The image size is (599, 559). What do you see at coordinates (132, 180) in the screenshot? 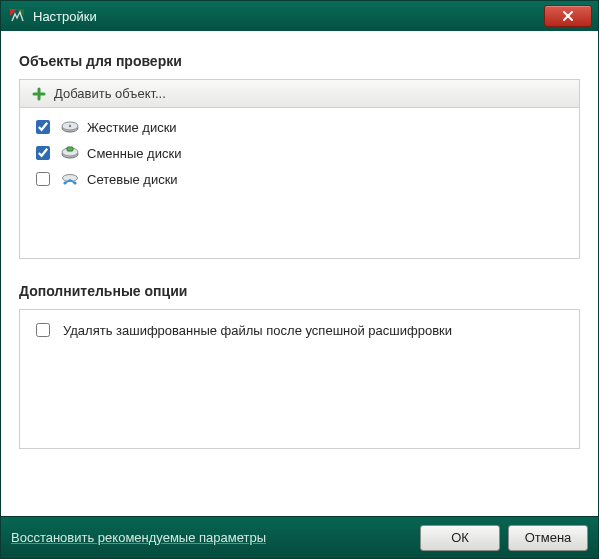
I see `object-label: Сетевые диски` at bounding box center [132, 180].